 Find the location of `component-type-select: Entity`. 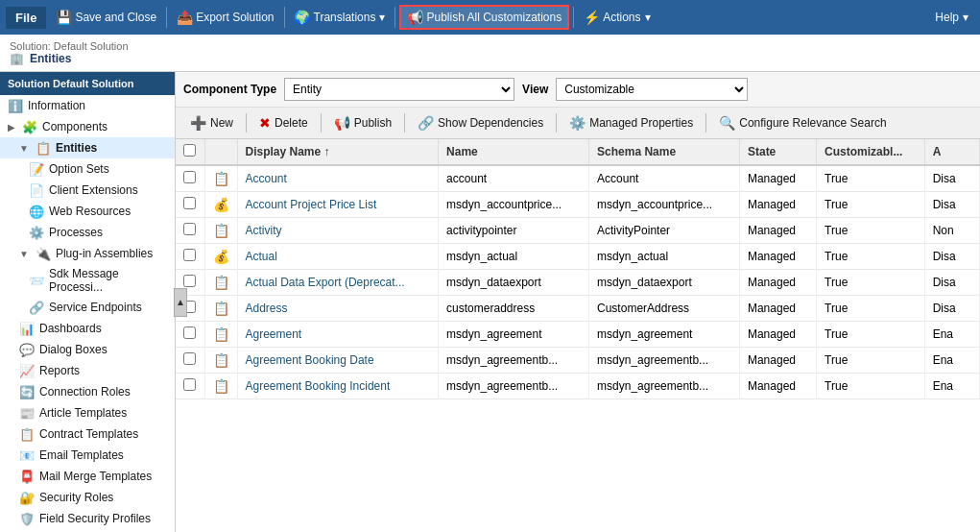

component-type-select: Entity is located at coordinates (399, 89).